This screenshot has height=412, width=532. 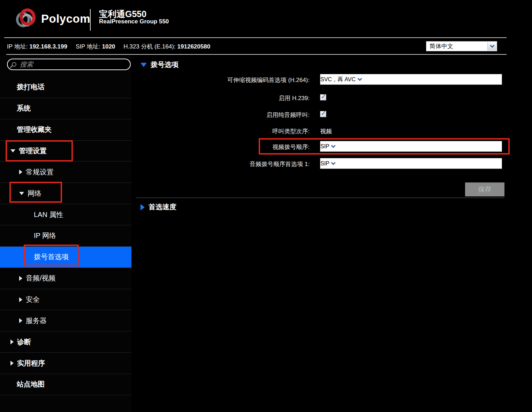 I want to click on audio-dial-dropdown-button, so click(x=333, y=163).